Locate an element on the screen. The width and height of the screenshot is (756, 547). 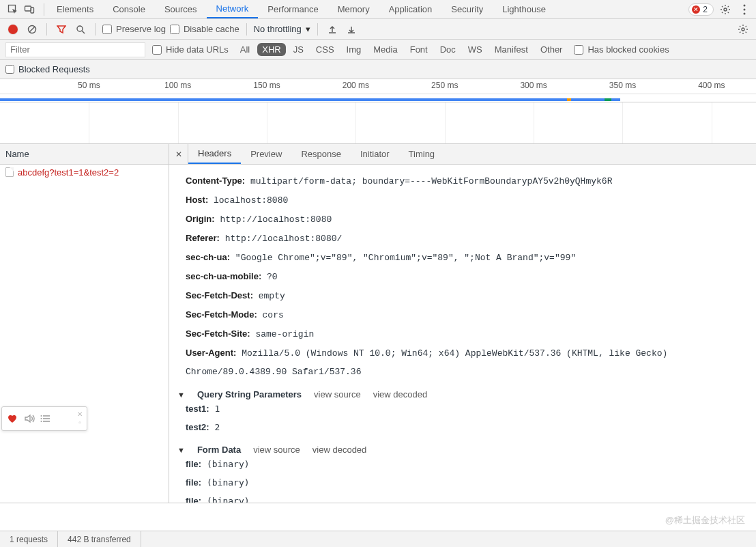
filter-doc: Doc is located at coordinates (448, 49).